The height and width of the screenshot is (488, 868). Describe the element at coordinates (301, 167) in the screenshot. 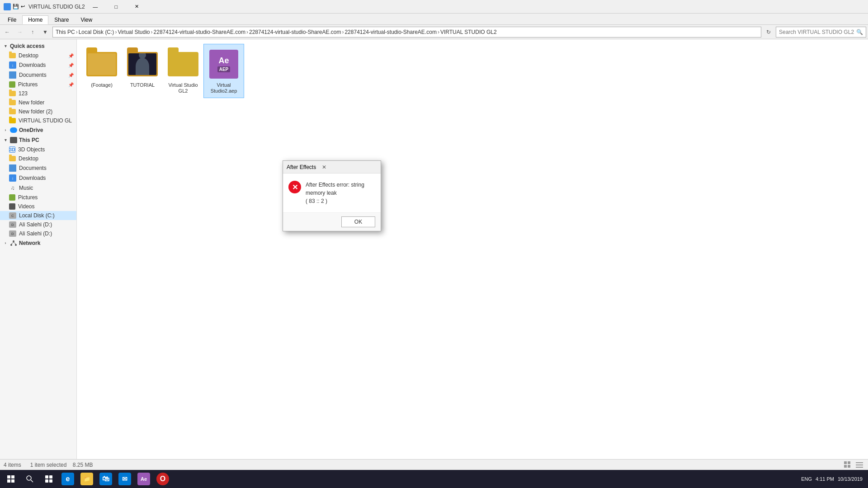

I see `dialog-title: After Effects` at that location.